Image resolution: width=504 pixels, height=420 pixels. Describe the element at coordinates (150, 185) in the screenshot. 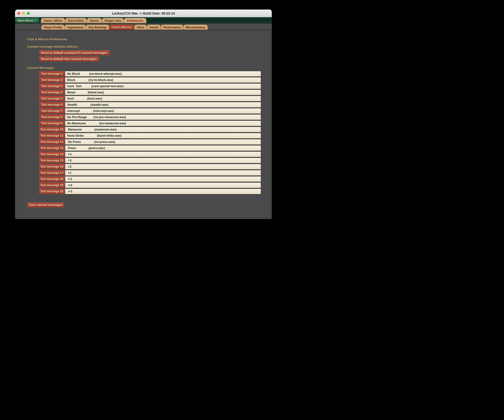

I see `message-row: Test message 19:` at that location.